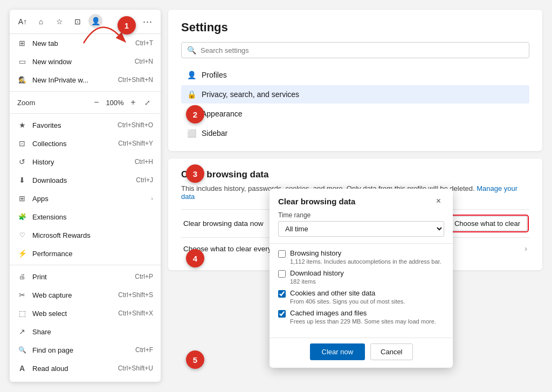 This screenshot has height=392, width=552. I want to click on web-select-icon: ⬚, so click(22, 313).